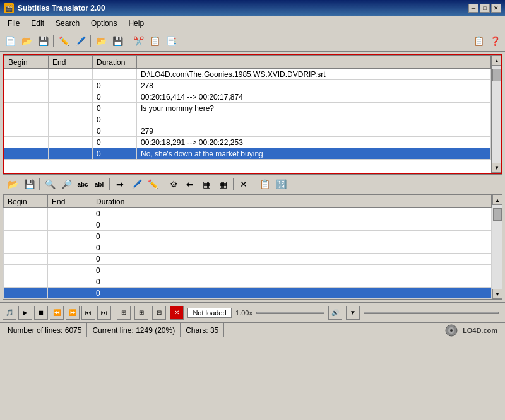  What do you see at coordinates (177, 313) in the screenshot?
I see `stop-red-btn: ✕` at bounding box center [177, 313].